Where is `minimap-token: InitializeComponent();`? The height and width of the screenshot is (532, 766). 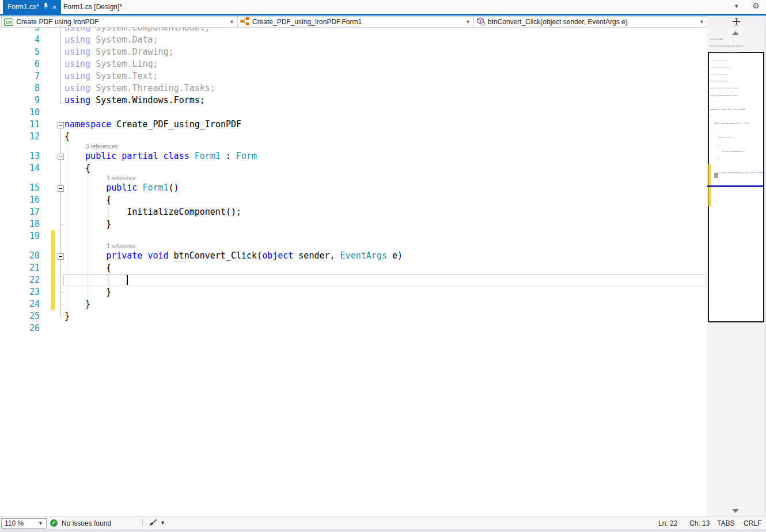 minimap-token: InitializeComponent(); is located at coordinates (734, 151).